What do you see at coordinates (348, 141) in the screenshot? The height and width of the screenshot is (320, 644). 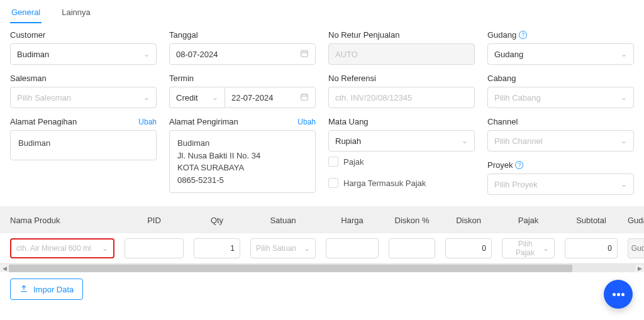 I see `mata-uang-value: Rupiah` at bounding box center [348, 141].